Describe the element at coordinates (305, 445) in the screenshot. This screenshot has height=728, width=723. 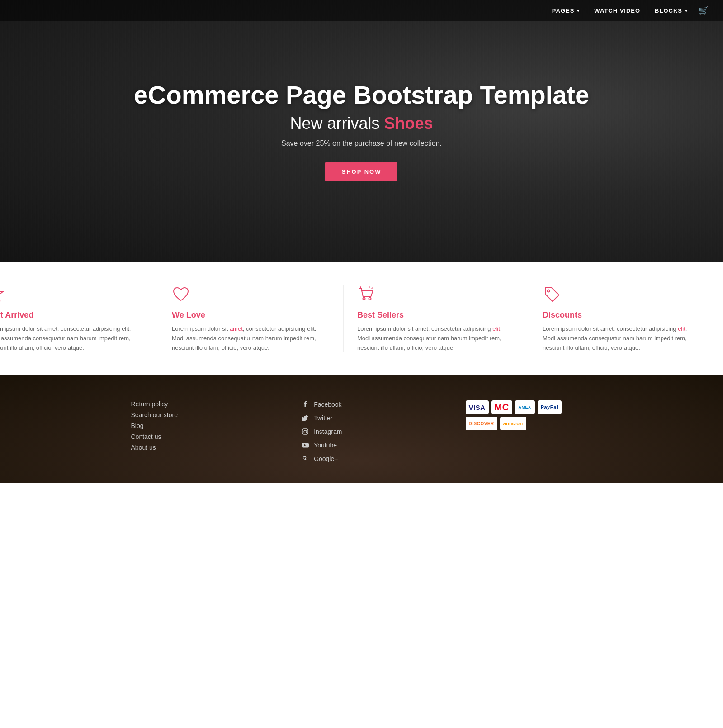
I see `youtube-icon` at that location.